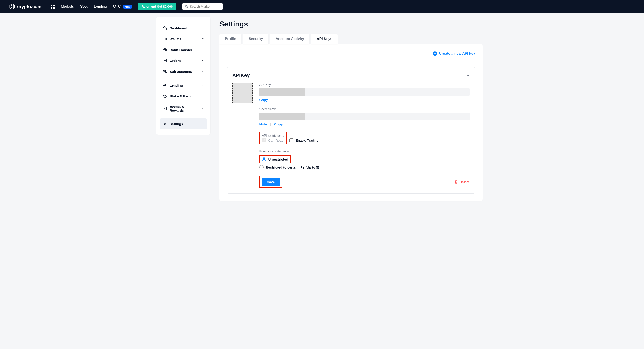  I want to click on search-input-wrapper, so click(202, 6).